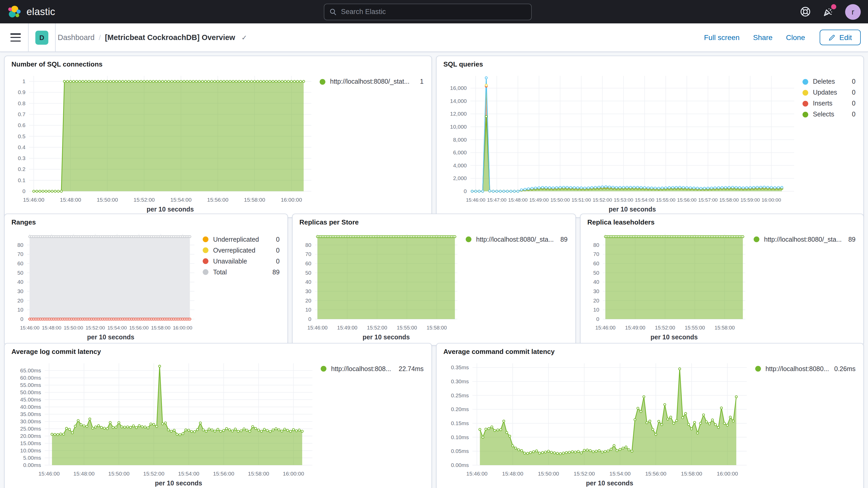 The image size is (868, 488). What do you see at coordinates (31, 11) in the screenshot?
I see `elastic-brand: elastic` at bounding box center [31, 11].